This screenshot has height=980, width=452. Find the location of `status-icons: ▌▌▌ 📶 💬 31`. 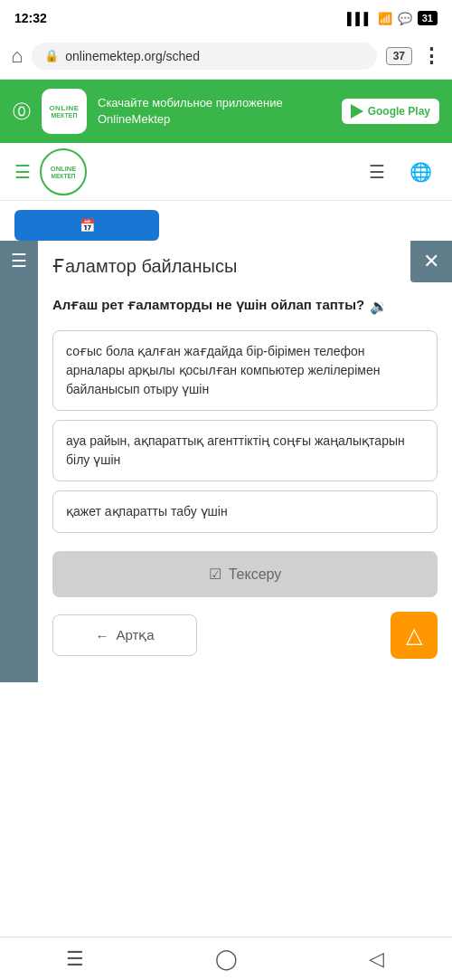

status-icons: ▌▌▌ 📶 💬 31 is located at coordinates (392, 18).